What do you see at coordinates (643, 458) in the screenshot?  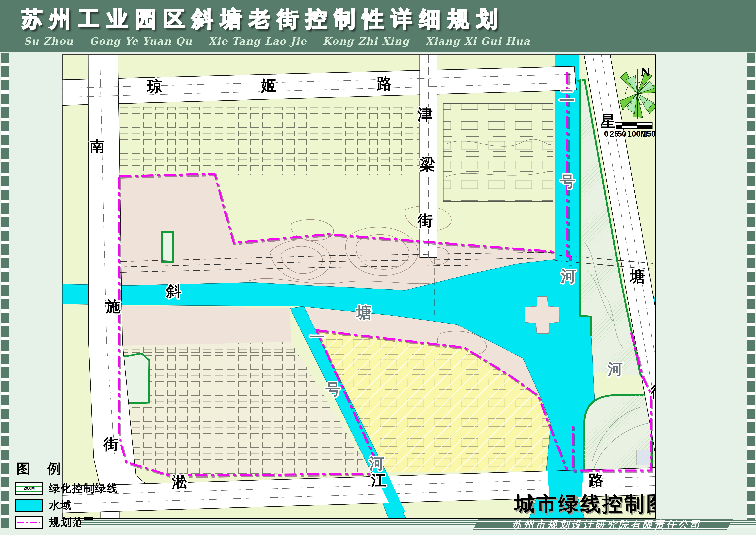 I see `park-building` at bounding box center [643, 458].